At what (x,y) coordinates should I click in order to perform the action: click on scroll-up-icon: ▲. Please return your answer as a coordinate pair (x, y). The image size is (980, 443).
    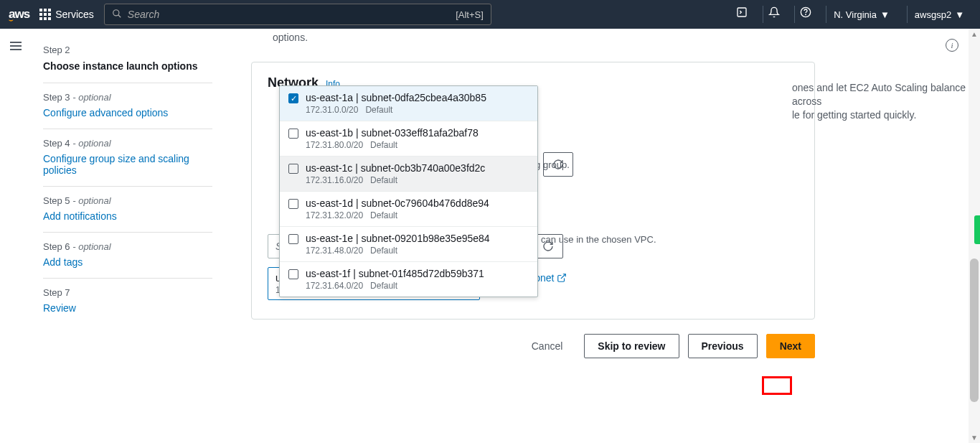
    Looking at the image, I should click on (974, 34).